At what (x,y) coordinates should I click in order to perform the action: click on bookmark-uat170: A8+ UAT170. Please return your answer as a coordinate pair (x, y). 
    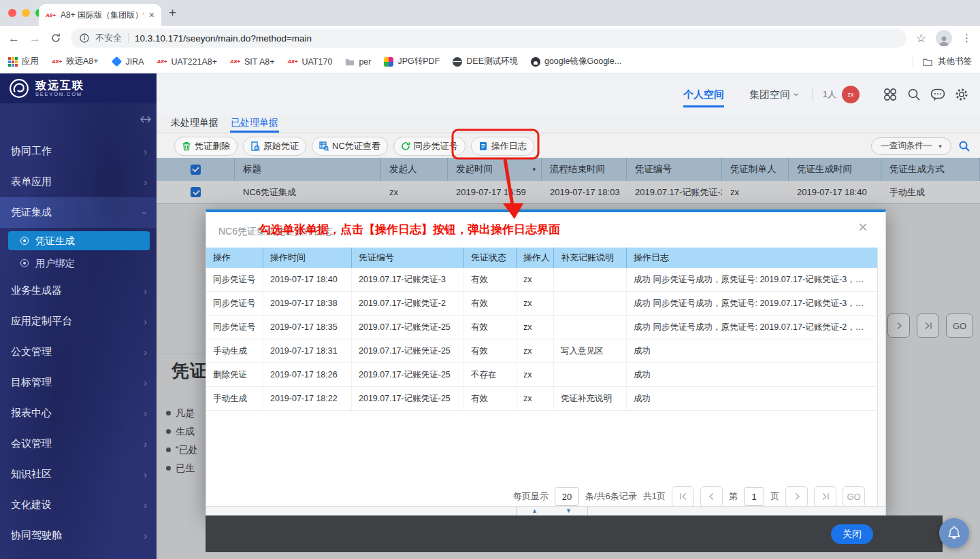
    Looking at the image, I should click on (310, 62).